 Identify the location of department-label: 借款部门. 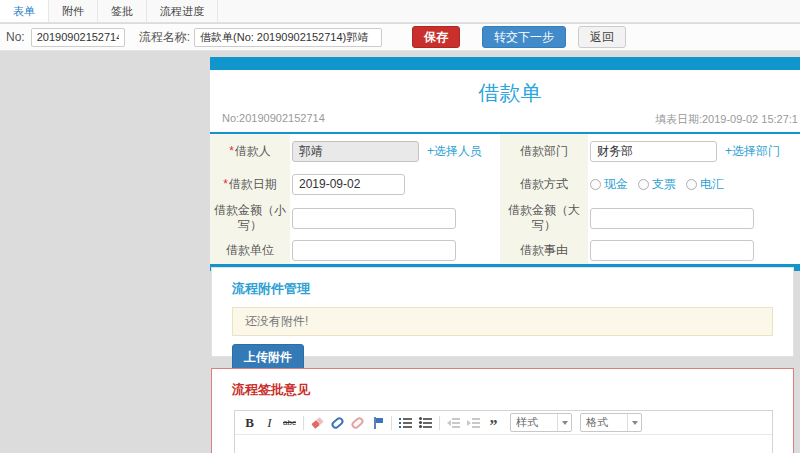
(544, 151).